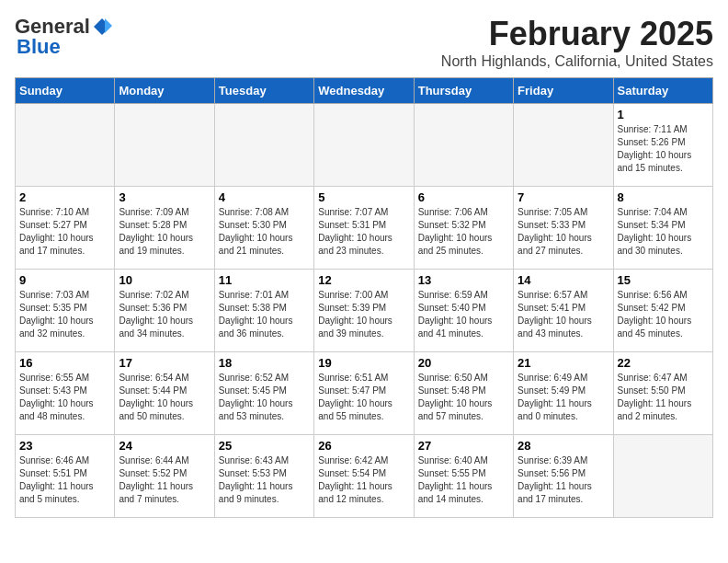 This screenshot has height=563, width=728. I want to click on calendar-cell: 19Sunrise: 6:51 AM Sunset: 5:47 PM Dayli…, so click(364, 394).